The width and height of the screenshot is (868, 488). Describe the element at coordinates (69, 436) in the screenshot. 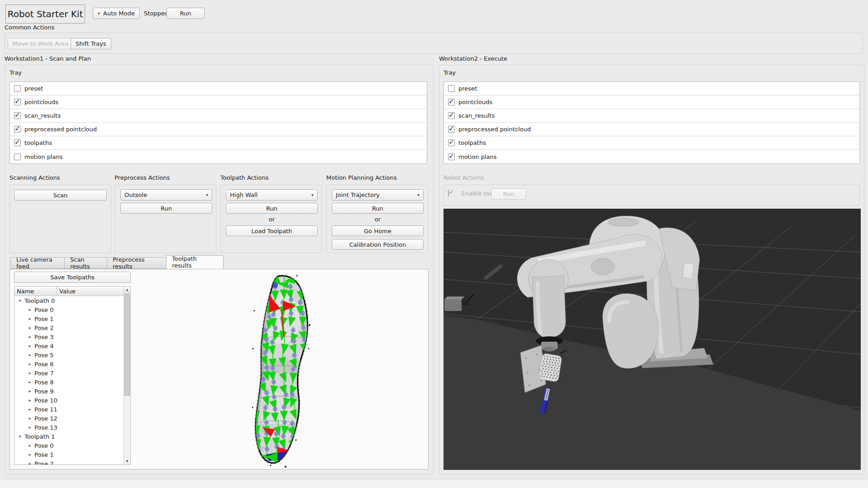

I see `tree-row: ▾Toolpath 1` at that location.